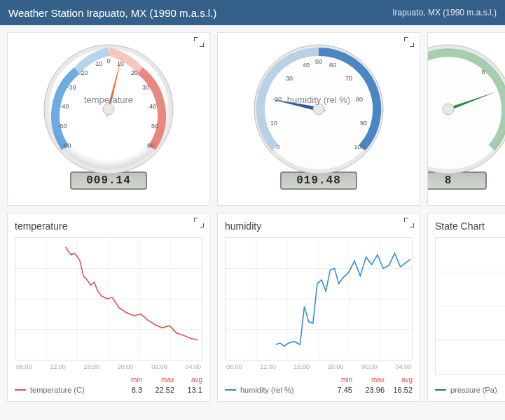 Image resolution: width=505 pixels, height=420 pixels. I want to click on series-label: temperature (C), so click(72, 390).